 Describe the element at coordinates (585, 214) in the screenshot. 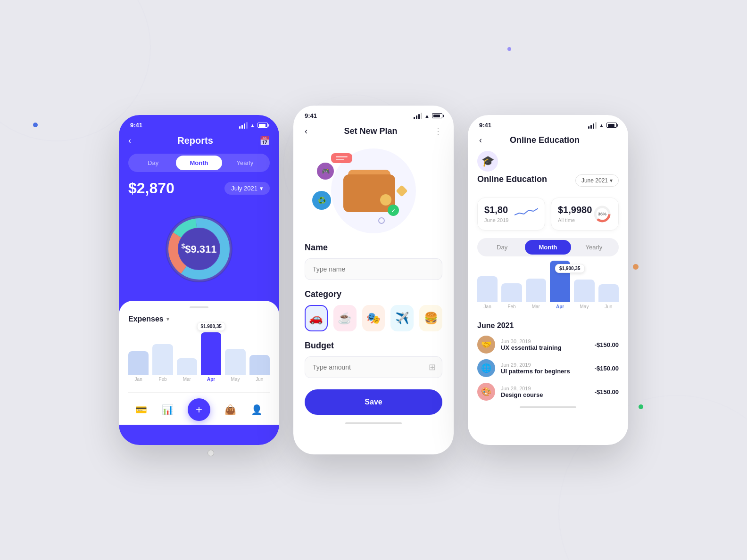

I see `stat-card-2: $1,9980 All time 36%` at that location.